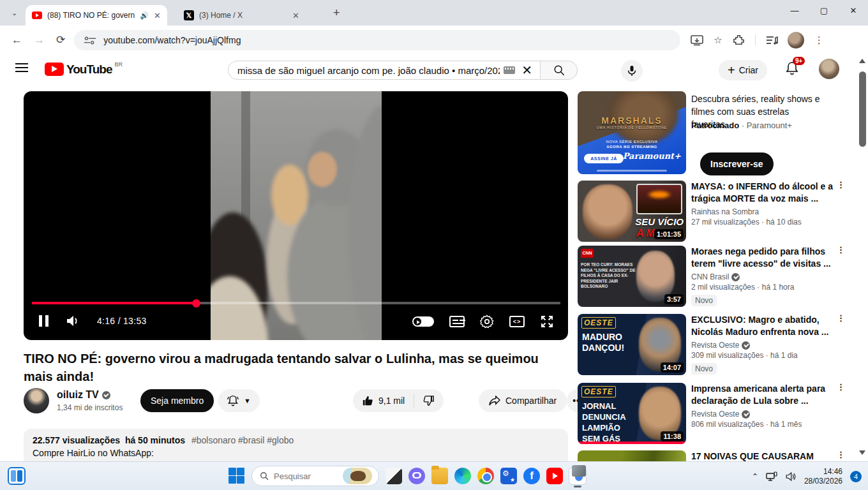 The image size is (868, 490). Describe the element at coordinates (737, 164) in the screenshot. I see `ad-subscribe-button: Inscrever-se` at that location.